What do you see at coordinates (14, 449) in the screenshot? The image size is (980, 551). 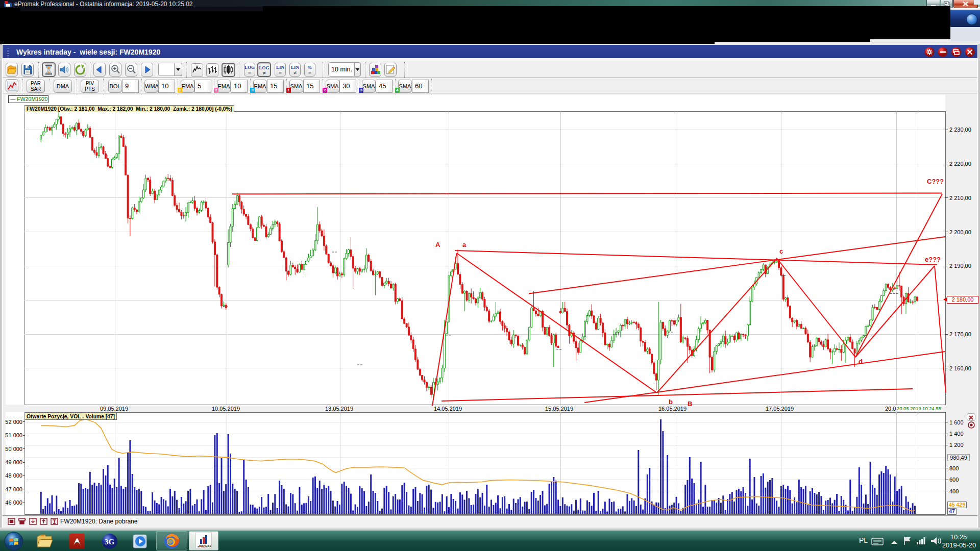 I see `svg-text: 50 000` at bounding box center [14, 449].